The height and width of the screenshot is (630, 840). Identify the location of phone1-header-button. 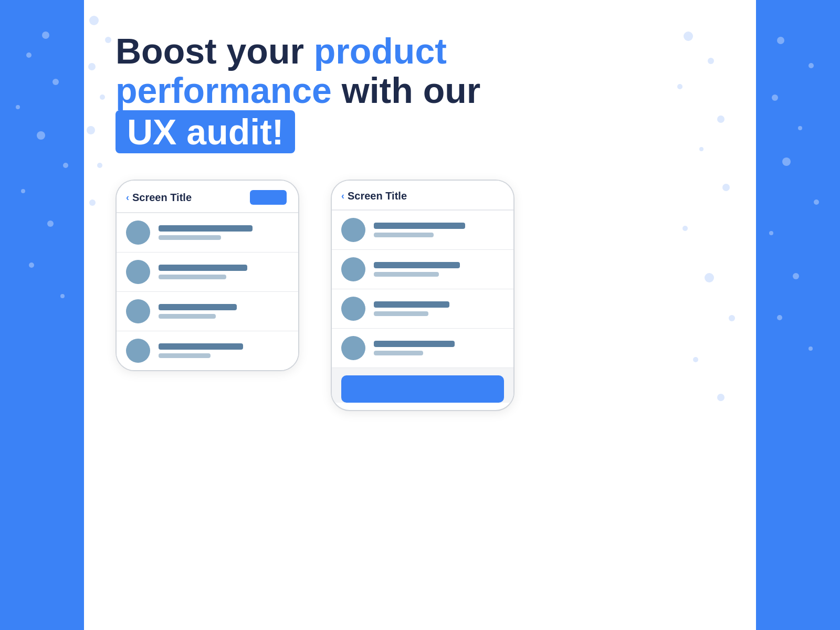
(268, 197).